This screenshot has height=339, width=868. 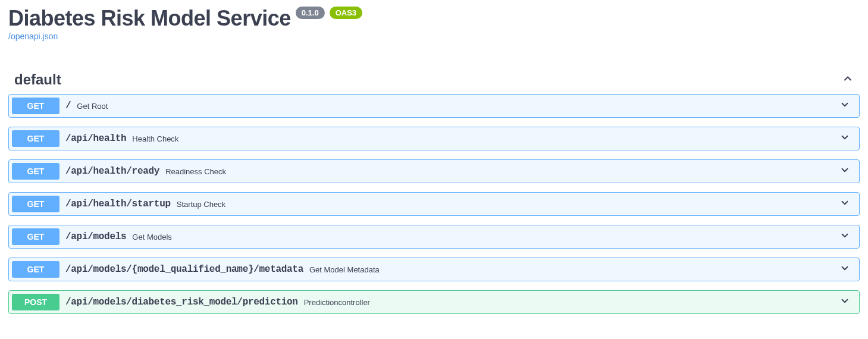 I want to click on api-header: Diabetes Risk Model Service 0.1.0 OAS3 /…, so click(x=434, y=24).